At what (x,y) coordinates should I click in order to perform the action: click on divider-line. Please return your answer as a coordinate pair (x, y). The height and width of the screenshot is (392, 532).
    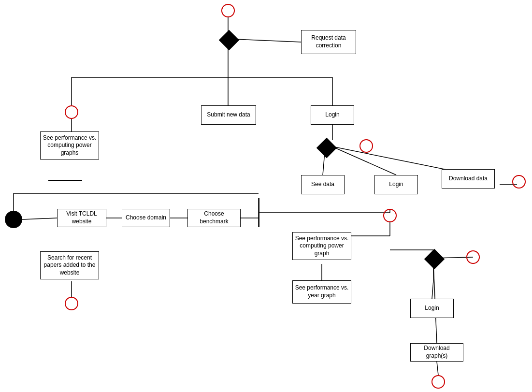
    Looking at the image, I should click on (65, 180).